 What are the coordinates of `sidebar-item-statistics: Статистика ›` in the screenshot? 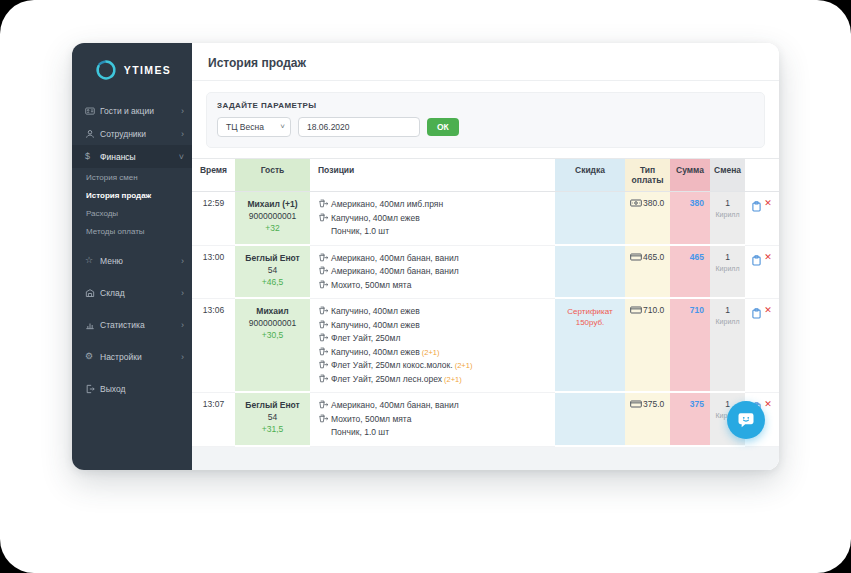 It's located at (132, 324).